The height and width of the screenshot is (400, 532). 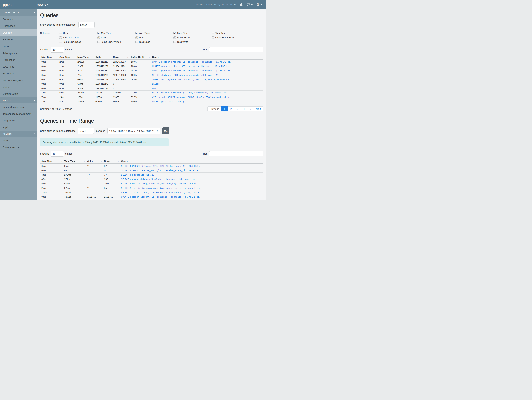 What do you see at coordinates (19, 13) in the screenshot?
I see `sidebar-item: DASHBOARDS` at bounding box center [19, 13].